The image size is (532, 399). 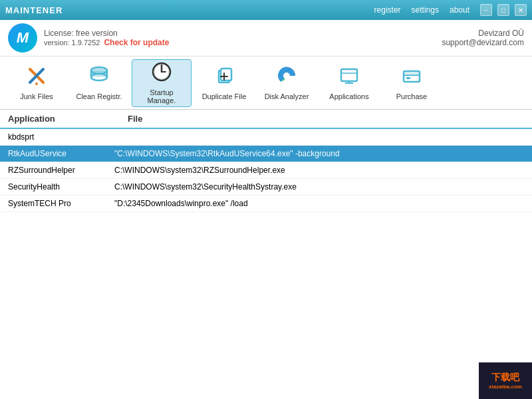 I want to click on startup-manager-label: Startup Manage., so click(x=162, y=96).